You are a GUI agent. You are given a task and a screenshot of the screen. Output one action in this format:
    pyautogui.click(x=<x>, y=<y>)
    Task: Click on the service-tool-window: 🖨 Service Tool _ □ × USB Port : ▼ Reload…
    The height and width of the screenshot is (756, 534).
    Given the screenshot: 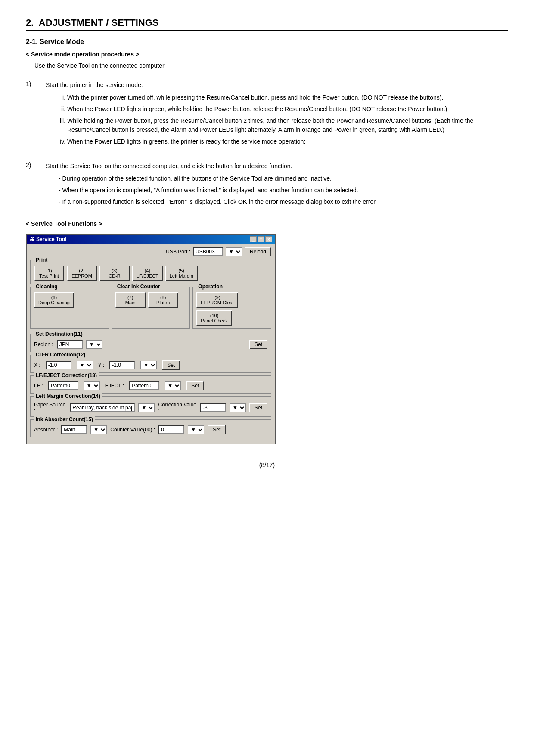 What is the action you would take?
    pyautogui.click(x=151, y=339)
    